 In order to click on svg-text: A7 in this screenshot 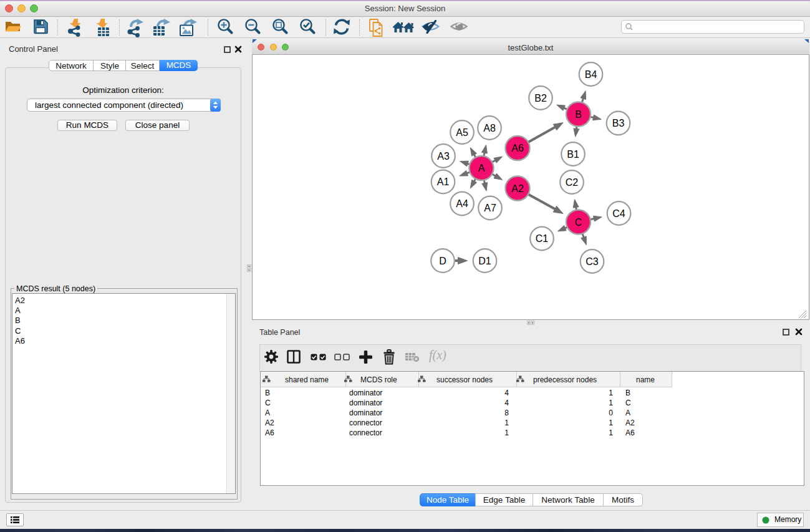, I will do `click(490, 208)`.